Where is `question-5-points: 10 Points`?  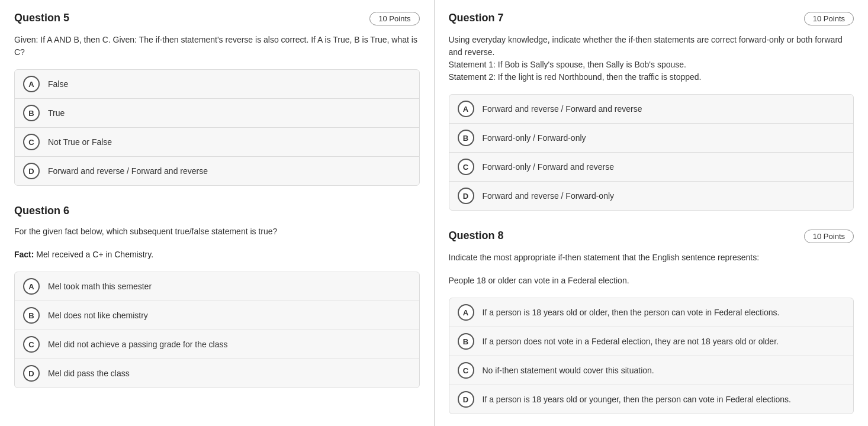 question-5-points: 10 Points is located at coordinates (394, 19).